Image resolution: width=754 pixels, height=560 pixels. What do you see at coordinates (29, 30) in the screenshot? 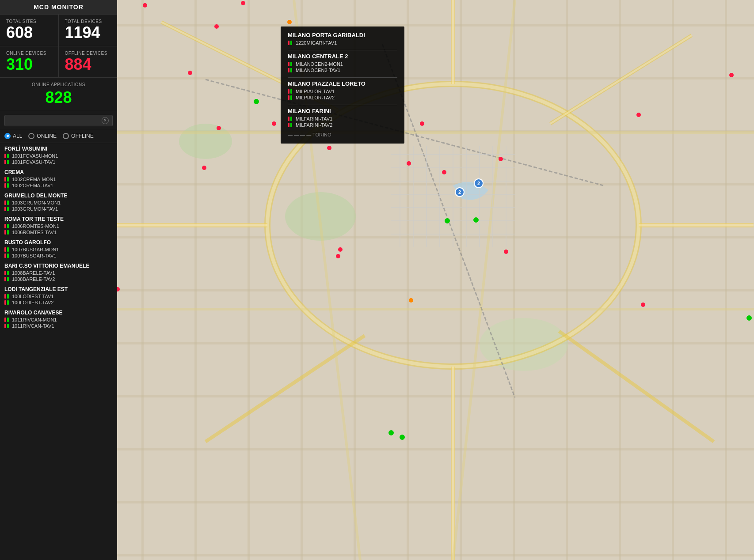
I see `total-sites-box: TOTAL SITES 608` at bounding box center [29, 30].